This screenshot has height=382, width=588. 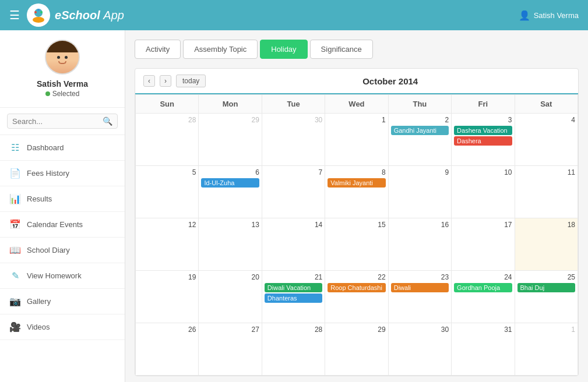 I want to click on calendar-header: ‹ › today October 2014, so click(x=357, y=82).